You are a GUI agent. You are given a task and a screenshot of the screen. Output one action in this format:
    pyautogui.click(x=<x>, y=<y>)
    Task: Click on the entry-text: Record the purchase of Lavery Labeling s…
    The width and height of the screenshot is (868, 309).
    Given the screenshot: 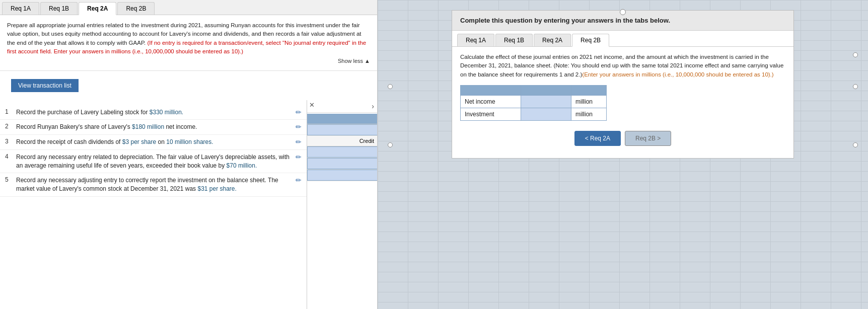 What is the action you would take?
    pyautogui.click(x=154, y=113)
    